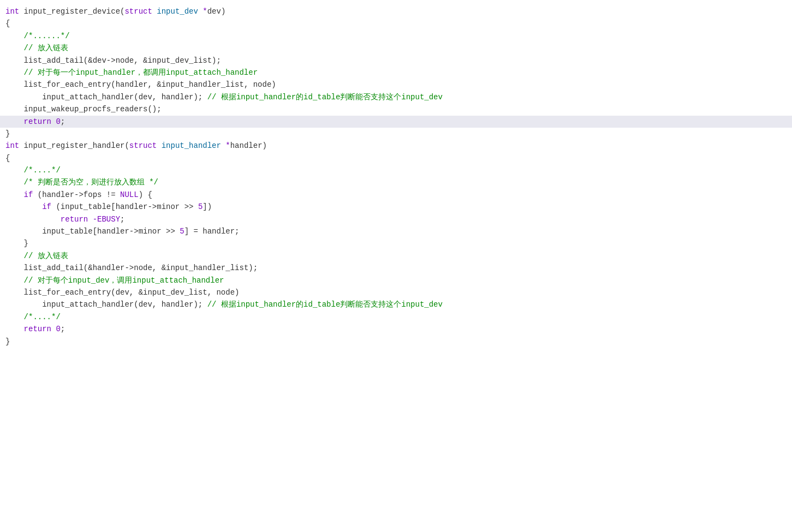  Describe the element at coordinates (124, 207) in the screenshot. I see `token-plain: (input_table[handler->minor >>` at that location.